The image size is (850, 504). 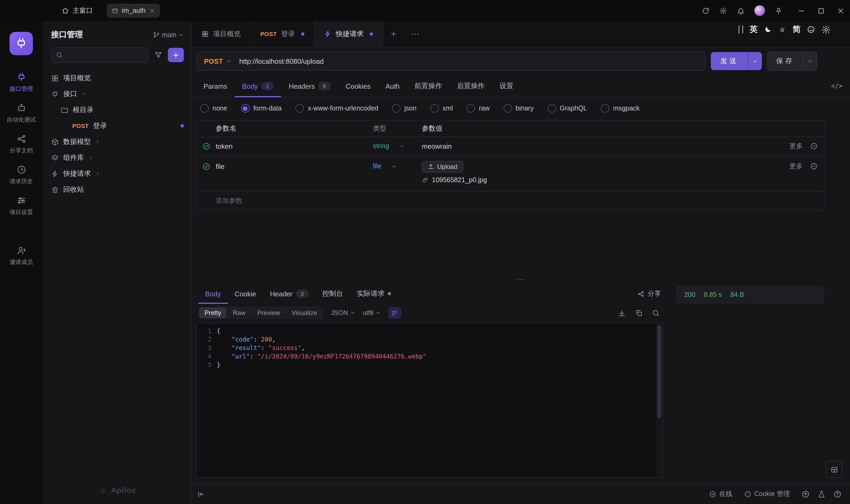 I want to click on search-in-response-icon, so click(x=656, y=313).